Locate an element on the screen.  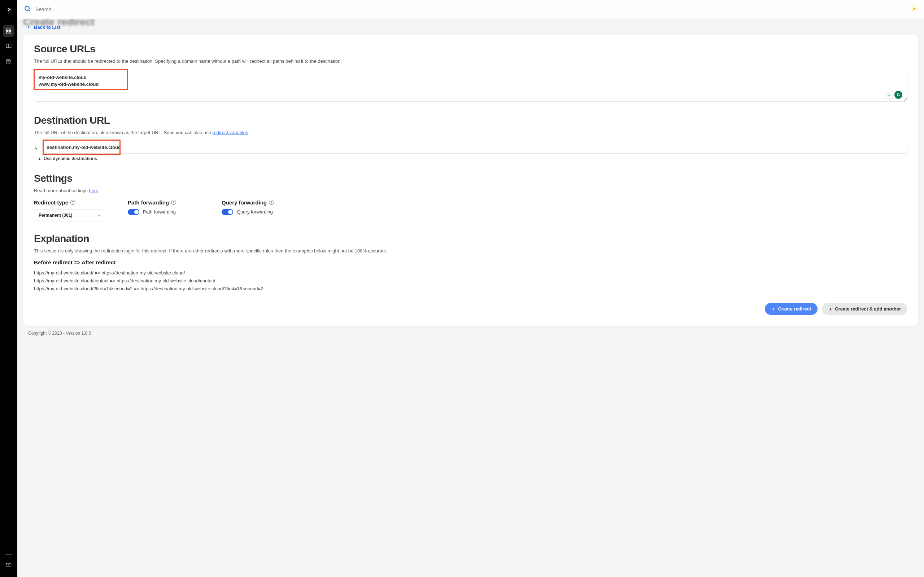
back-link-label: Back to List is located at coordinates (47, 27).